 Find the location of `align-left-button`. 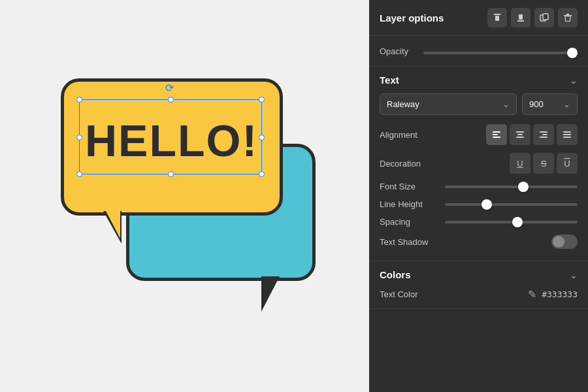

align-left-button is located at coordinates (497, 135).